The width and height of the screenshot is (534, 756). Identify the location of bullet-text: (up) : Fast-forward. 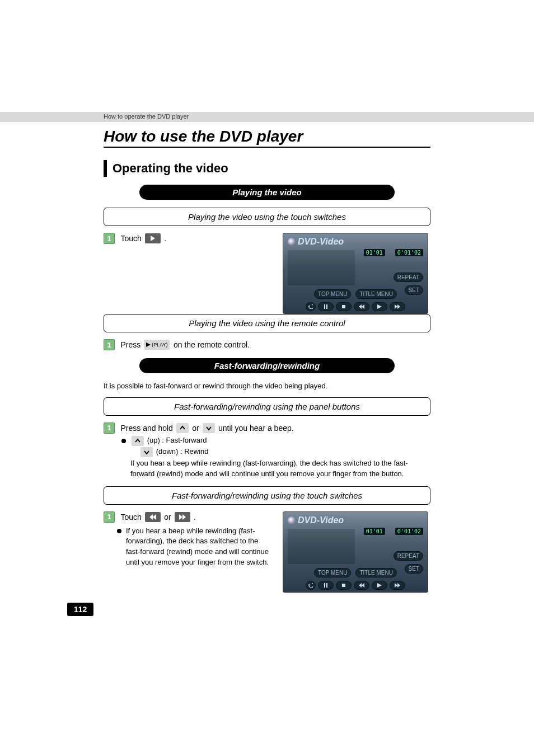
(177, 440).